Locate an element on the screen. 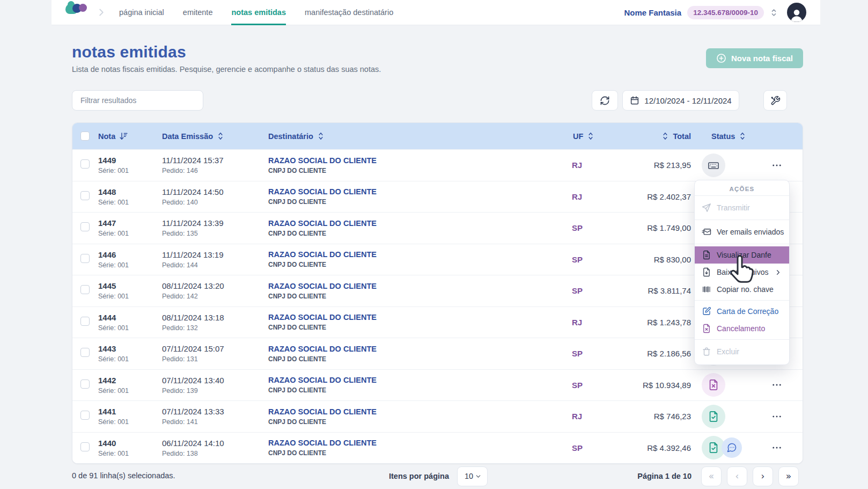 The height and width of the screenshot is (489, 868). items-per-page-value: 10 is located at coordinates (469, 476).